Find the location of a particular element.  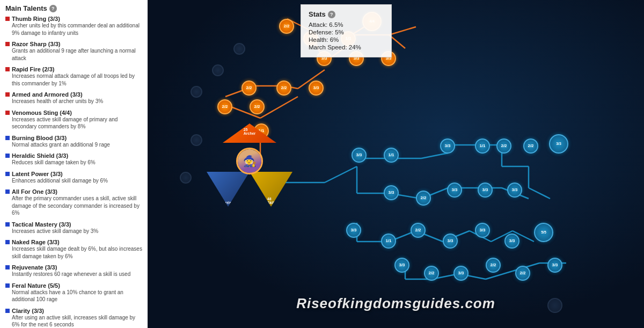

talent-title: Armed and Armored (3/3) is located at coordinates (74, 94).